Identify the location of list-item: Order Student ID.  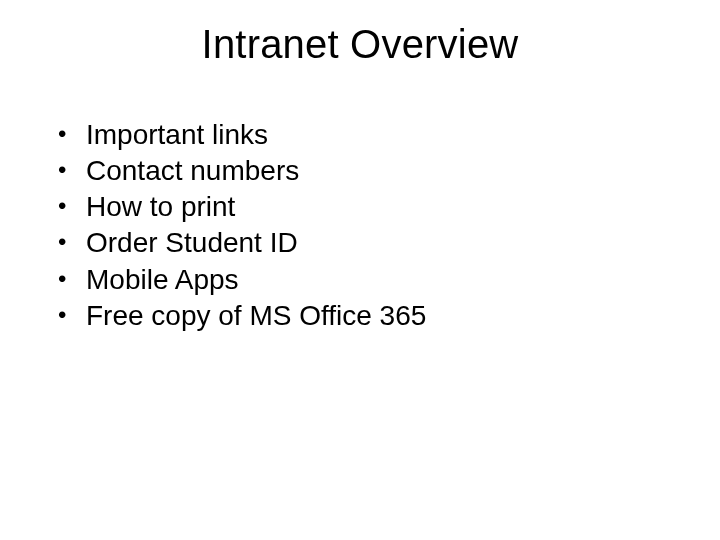
(360, 243).